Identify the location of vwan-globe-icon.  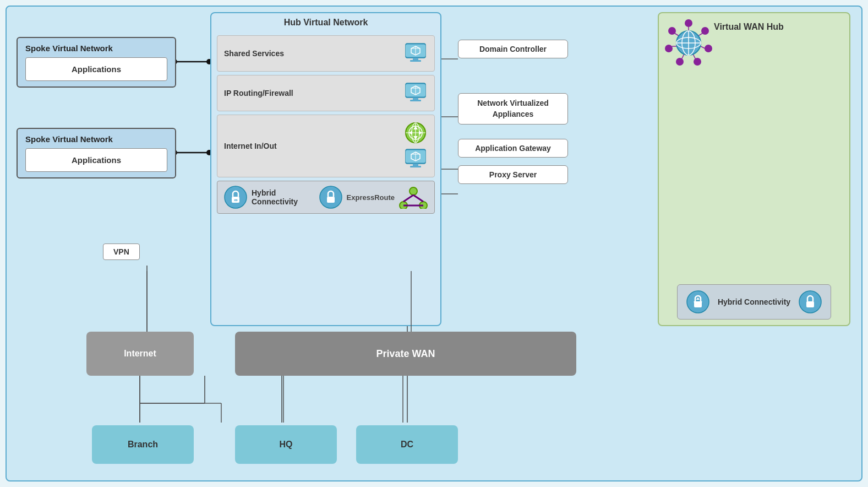
(689, 43).